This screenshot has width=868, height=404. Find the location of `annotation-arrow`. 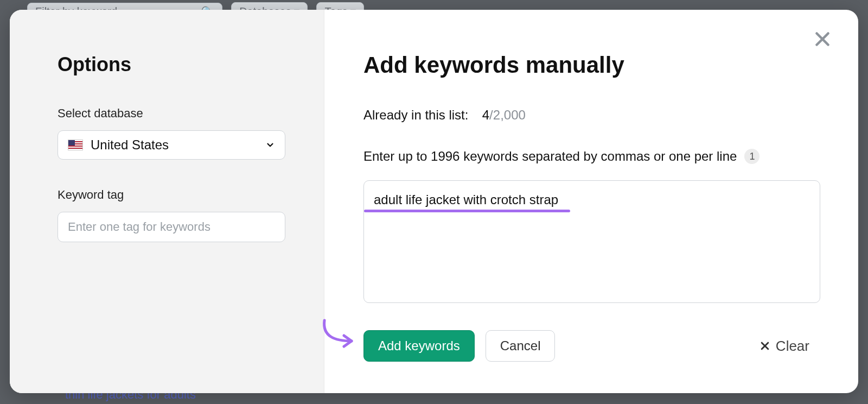

annotation-arrow is located at coordinates (342, 334).